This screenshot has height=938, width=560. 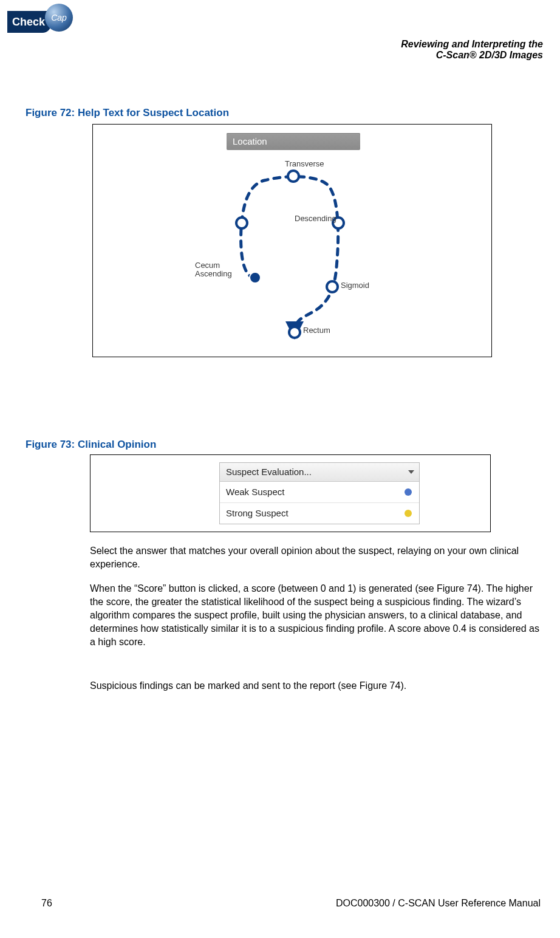 What do you see at coordinates (295, 250) in the screenshot?
I see `colon-diagram` at bounding box center [295, 250].